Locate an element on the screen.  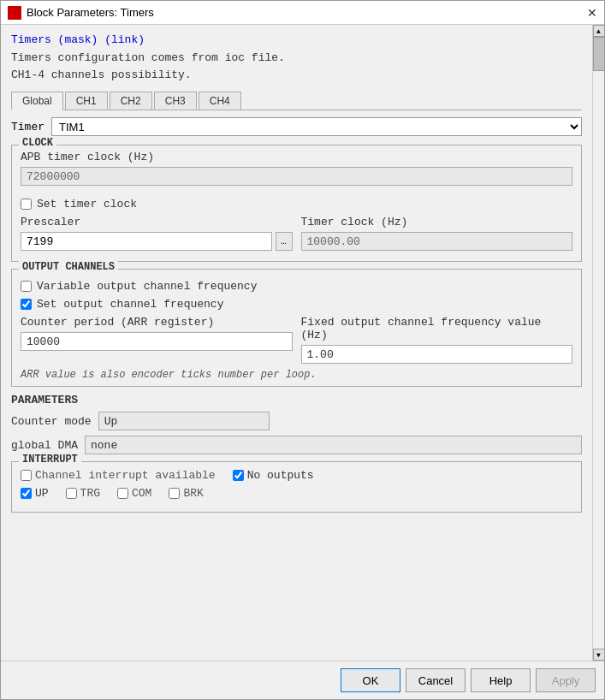
parameters-title: PARAMETERS is located at coordinates (296, 400).